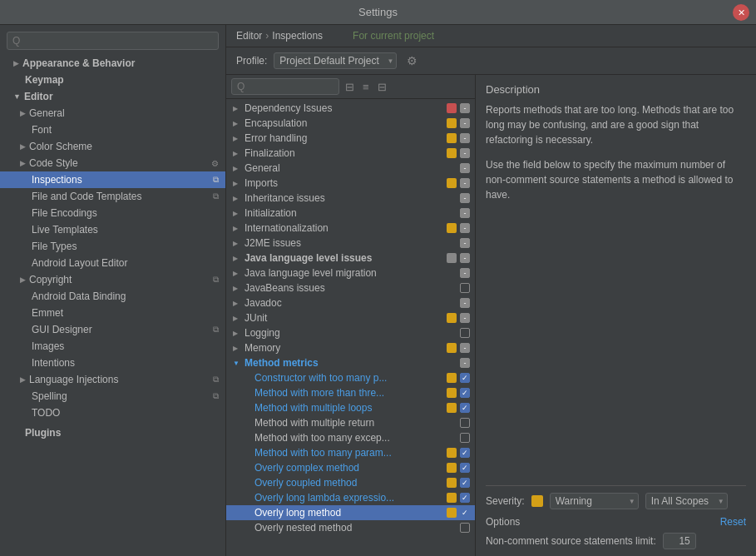 This screenshot has width=756, height=556. What do you see at coordinates (113, 296) in the screenshot?
I see `sidebar-item-android-data-binding: Android Data Binding` at bounding box center [113, 296].